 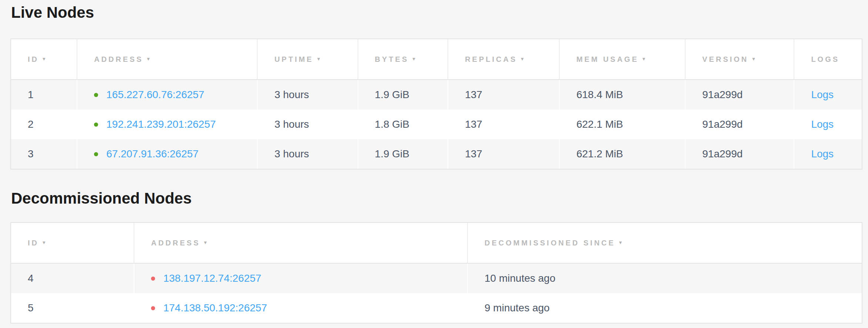 I want to click on decommissioned-nodes-title: Decommissioned Nodes, so click(x=437, y=198).